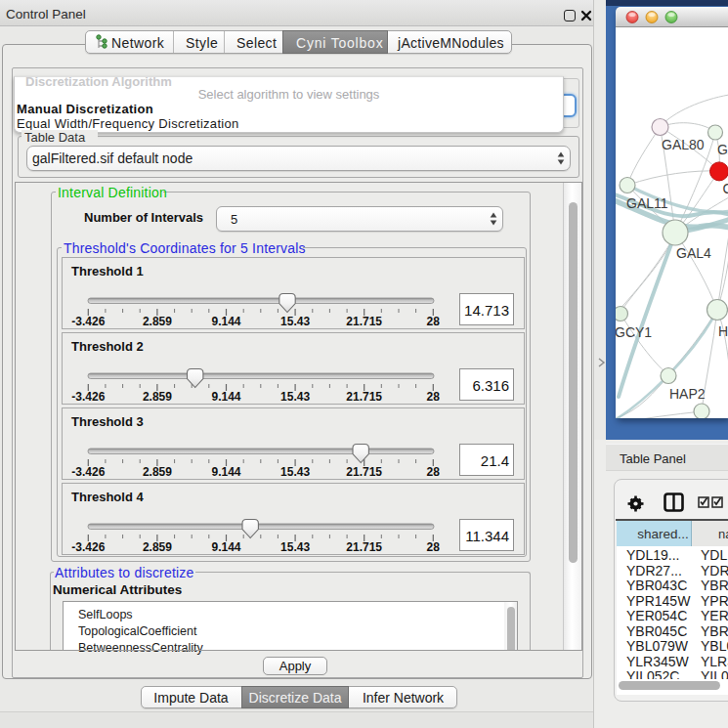 This screenshot has height=728, width=728. I want to click on svg-text: GAL80, so click(683, 145).